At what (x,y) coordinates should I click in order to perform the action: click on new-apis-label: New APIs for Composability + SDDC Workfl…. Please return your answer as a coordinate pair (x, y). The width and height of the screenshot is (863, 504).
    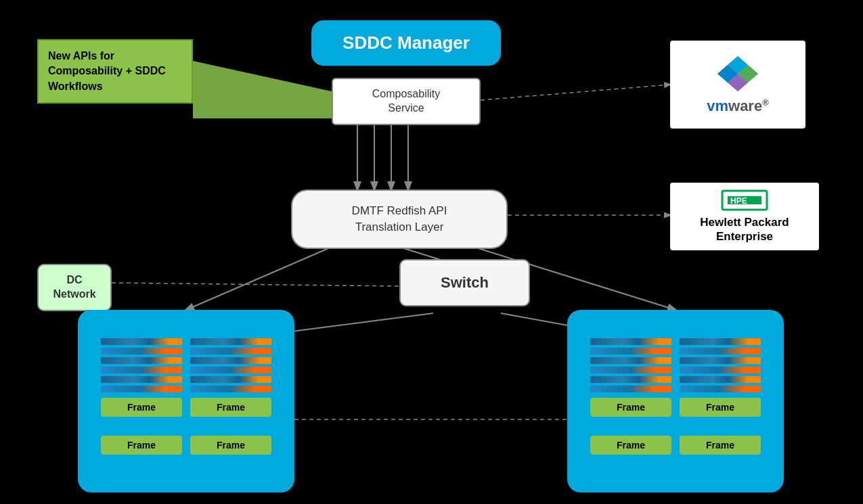
    Looking at the image, I should click on (115, 72).